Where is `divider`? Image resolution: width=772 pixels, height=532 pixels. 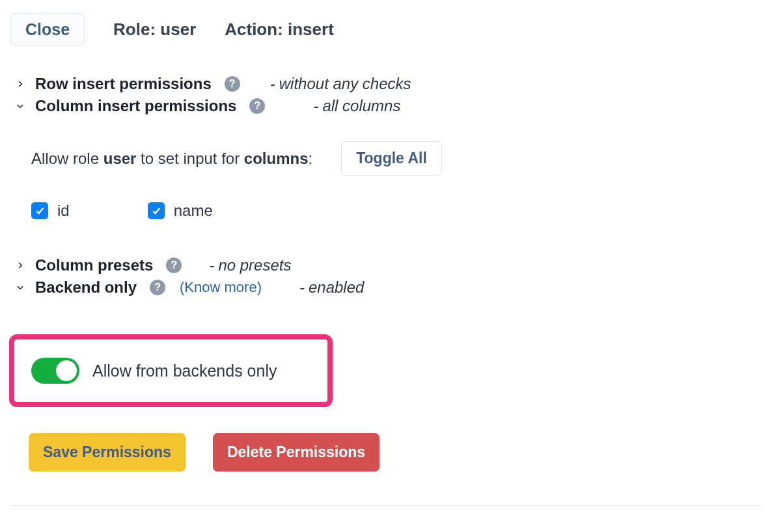 divider is located at coordinates (386, 506).